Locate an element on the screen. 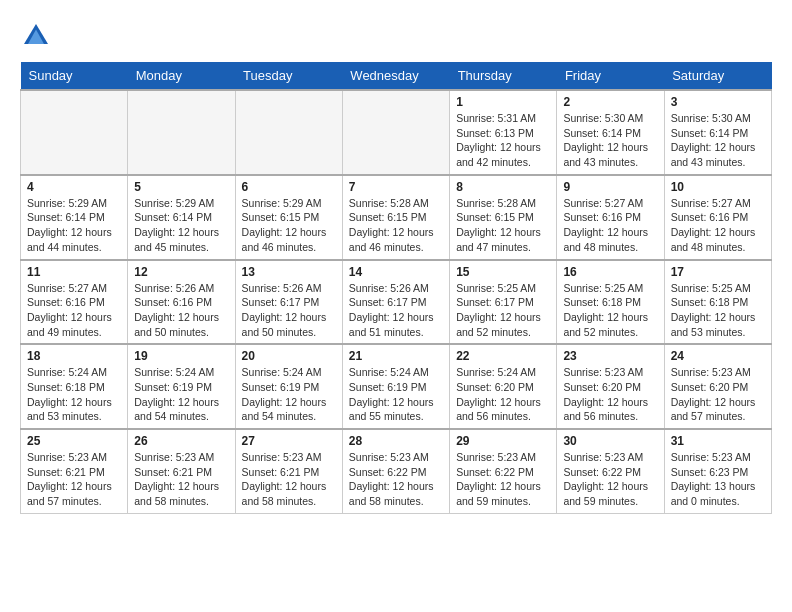 This screenshot has width=792, height=612. cell-details: Sunrise: 5:31 AMSunset: 6:13 PMDaylight:… is located at coordinates (503, 140).